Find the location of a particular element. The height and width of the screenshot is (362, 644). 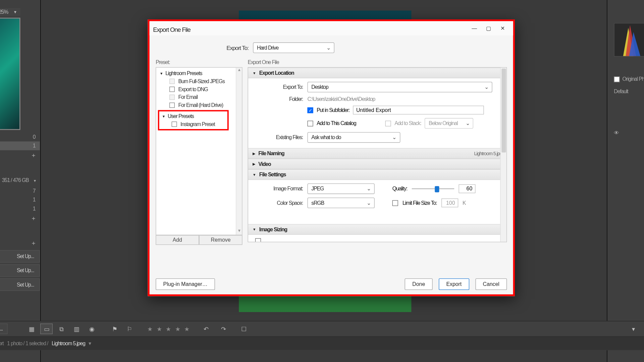

section-video: ▶ Video is located at coordinates (377, 164).